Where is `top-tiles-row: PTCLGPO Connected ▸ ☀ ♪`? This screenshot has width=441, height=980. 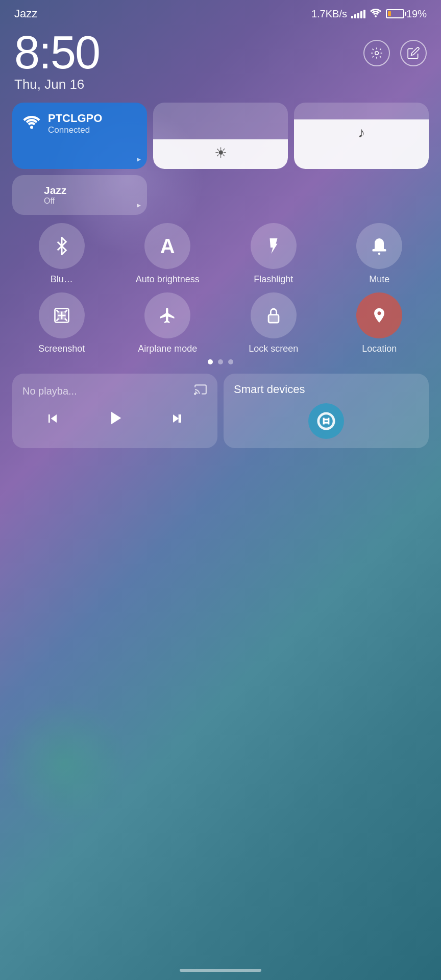
top-tiles-row: PTCLGPO Connected ▸ ☀ ♪ is located at coordinates (220, 136).